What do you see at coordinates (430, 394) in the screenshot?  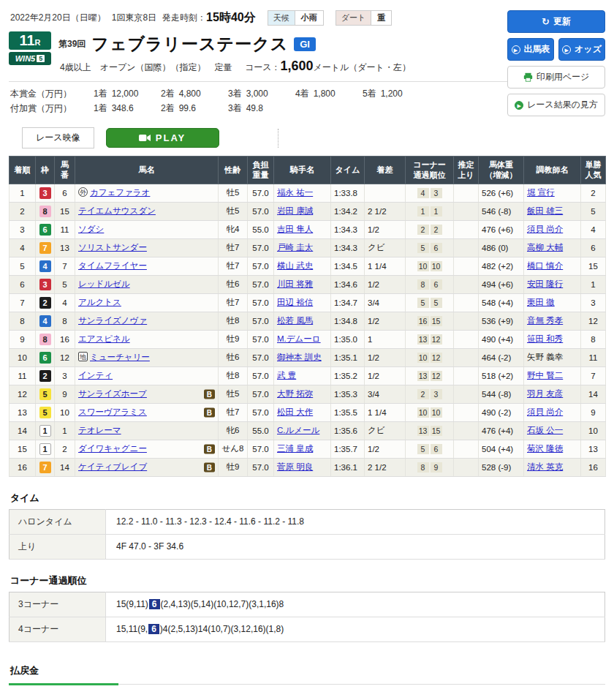 I see `corner-positions: 23` at bounding box center [430, 394].